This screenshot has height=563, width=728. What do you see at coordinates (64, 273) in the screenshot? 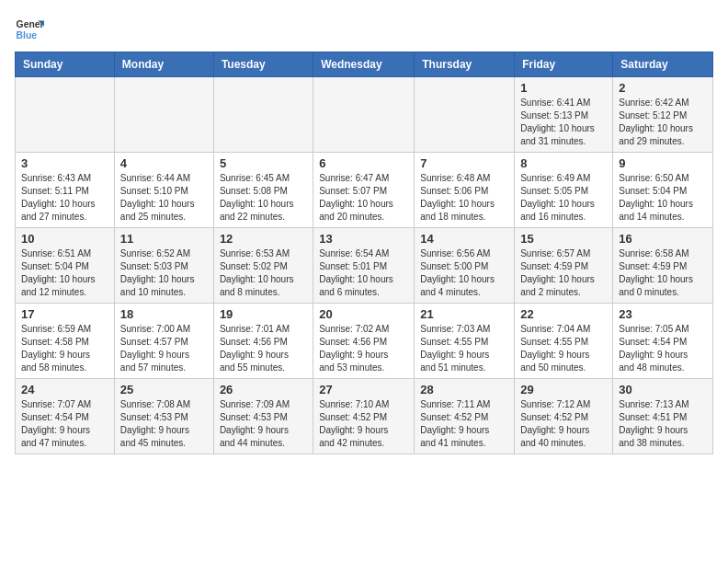
I see `day-info: Sunrise: 6:51 AM Sunset: 5:04 PM Dayligh…` at bounding box center [64, 273].